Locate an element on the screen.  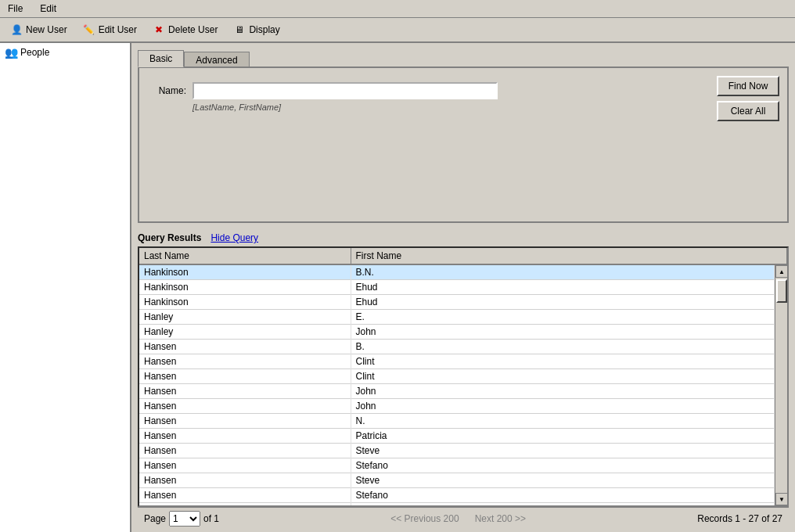
action-buttons: Find Now Clear All is located at coordinates (748, 99).